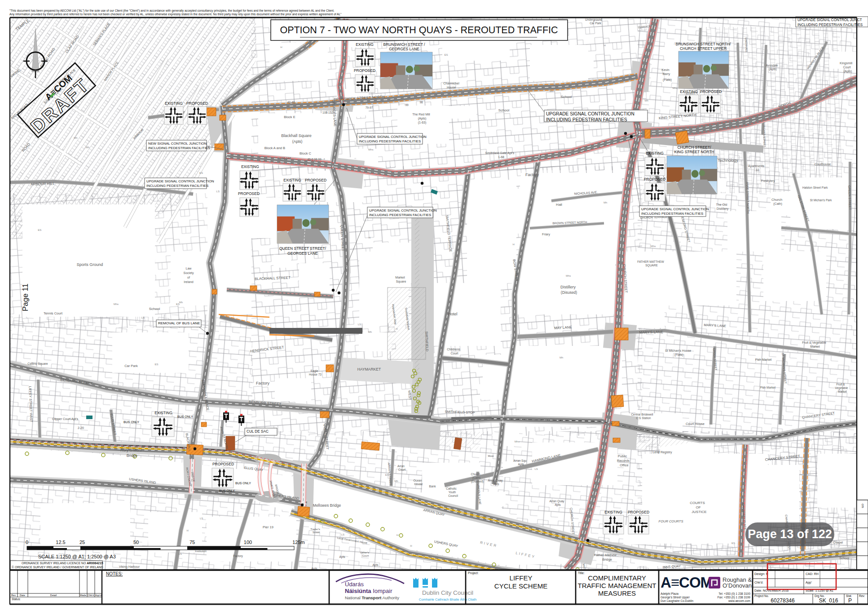 The width and height of the screenshot is (868, 606). Describe the element at coordinates (863, 506) in the screenshot. I see `svg-text: cm` at that location.